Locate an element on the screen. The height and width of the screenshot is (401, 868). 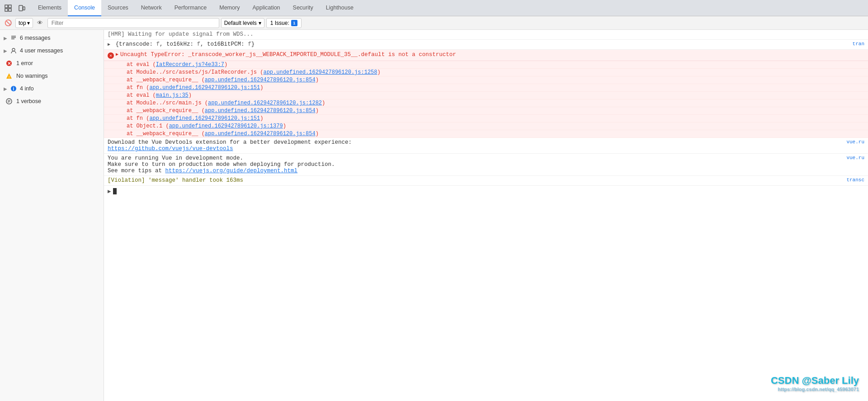
console-line-text: [HMR] Waiting for update signal from WDS… is located at coordinates (486, 34).